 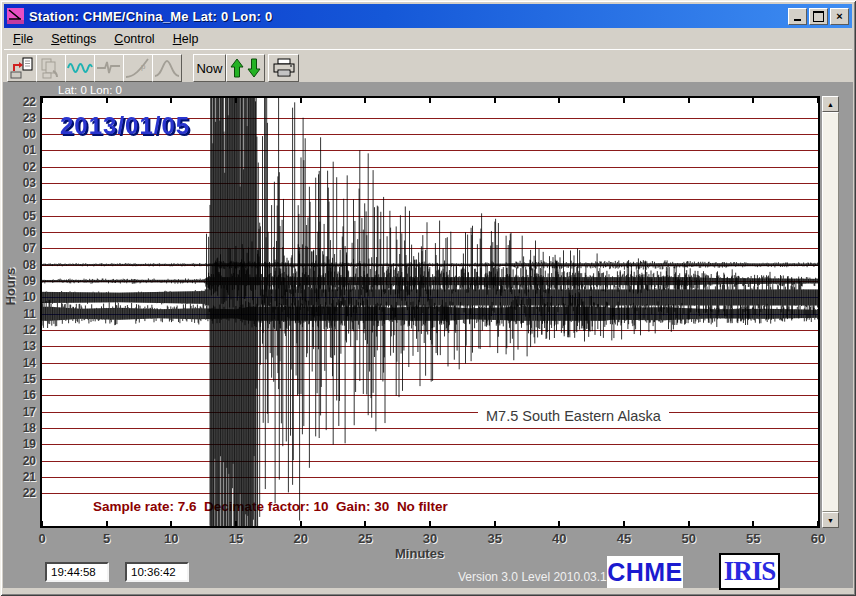 What do you see at coordinates (18, 134) in the screenshot?
I see `hour-label-00: 00` at bounding box center [18, 134].